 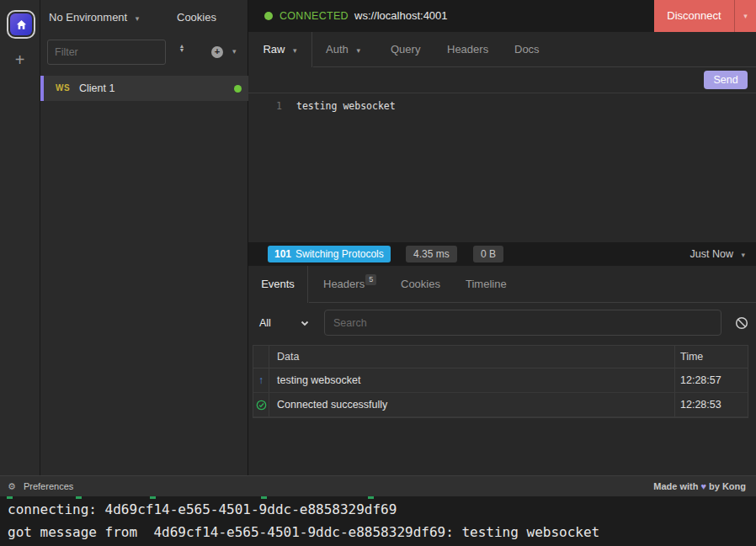 What do you see at coordinates (21, 24) in the screenshot?
I see `app-logo` at bounding box center [21, 24].